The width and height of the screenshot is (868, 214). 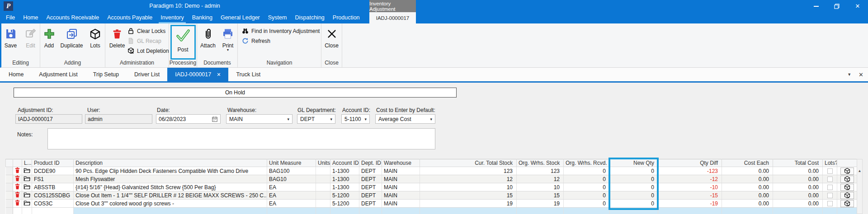 What do you see at coordinates (392, 6) in the screenshot?
I see `context-ribbon-tab: Inventory Adjustment` at bounding box center [392, 6].